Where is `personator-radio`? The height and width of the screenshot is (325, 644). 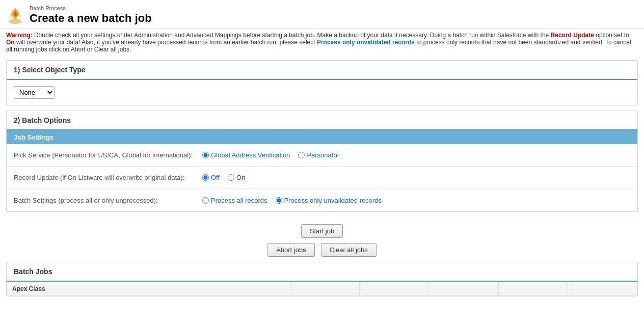
personator-radio is located at coordinates (302, 155).